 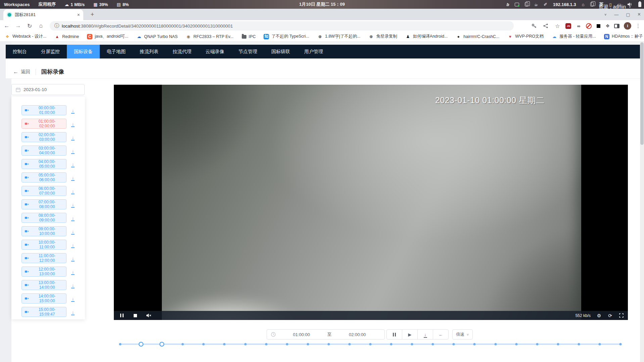 What do you see at coordinates (624, 36) in the screenshot?
I see `bookmark-item: N HDAtmos :: 种子 *...` at bounding box center [624, 36].